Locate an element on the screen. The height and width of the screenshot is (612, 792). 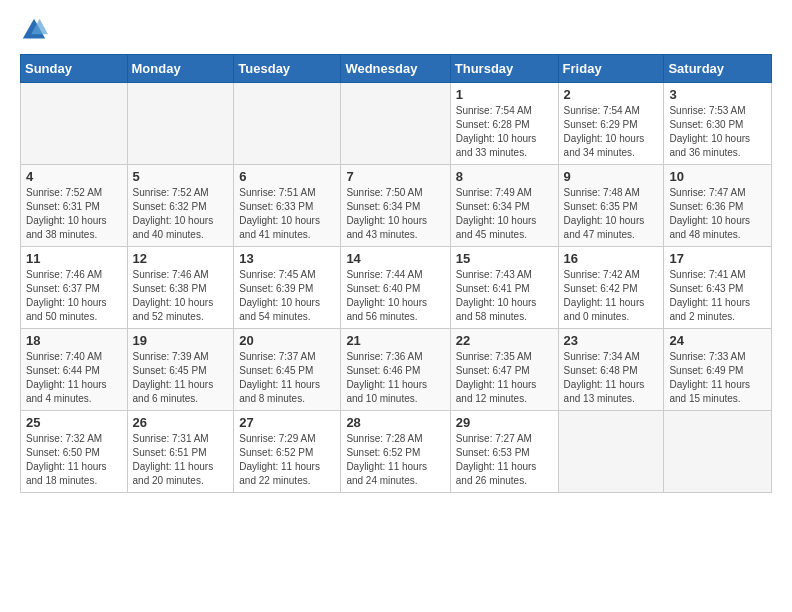
calendar-cell: 8Sunrise: 7:49 AM Sunset: 6:34 PM Daylig… is located at coordinates (504, 206).